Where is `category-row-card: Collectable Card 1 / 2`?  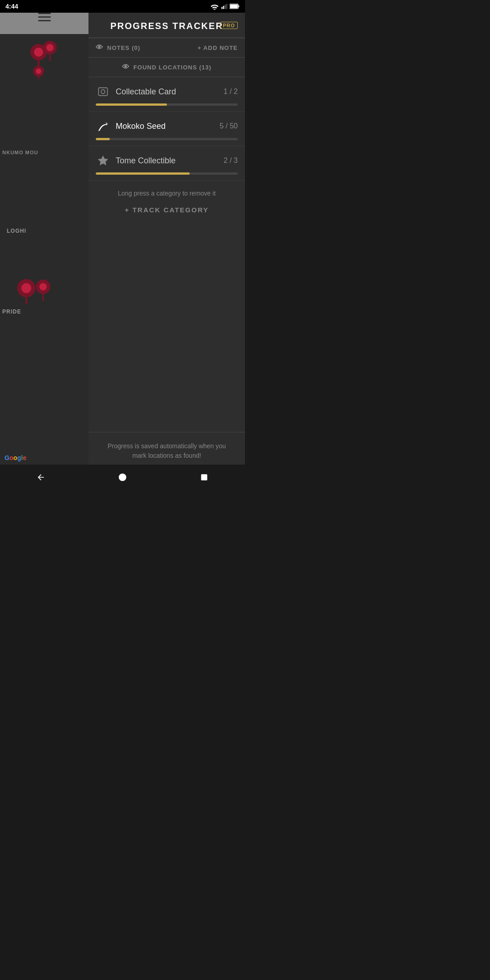
category-row-card: Collectable Card 1 / 2 is located at coordinates (167, 92).